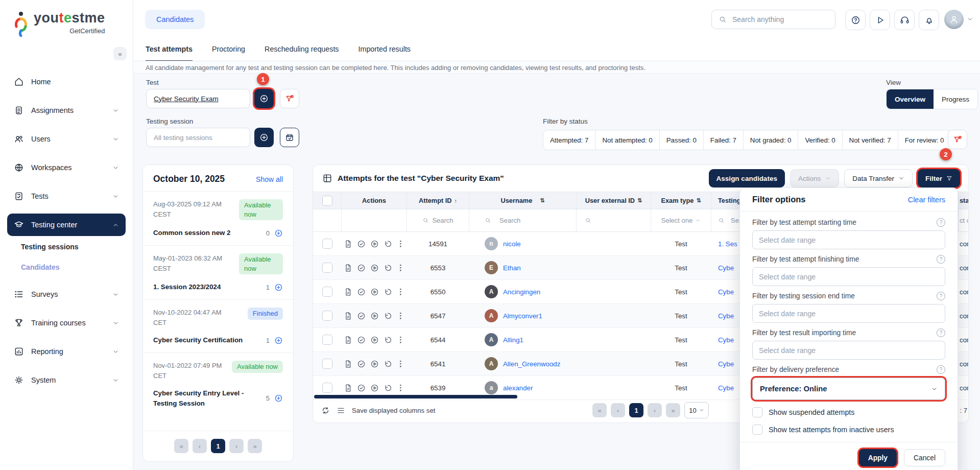 Image resolution: width=980 pixels, height=470 pixels. What do you see at coordinates (939, 178) in the screenshot?
I see `filter-button: Filter` at bounding box center [939, 178].